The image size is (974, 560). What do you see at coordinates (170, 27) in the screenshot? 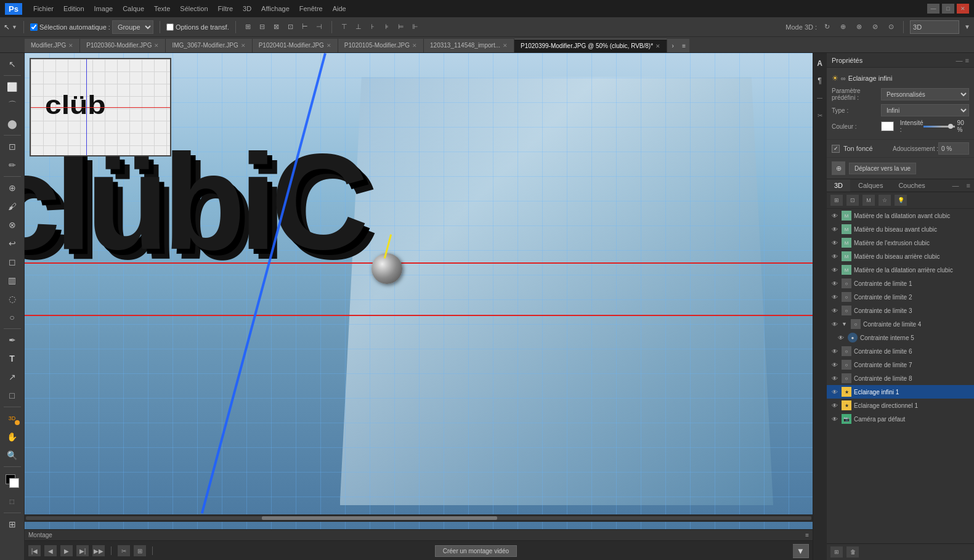
I see `transform-options-checkbox` at bounding box center [170, 27].